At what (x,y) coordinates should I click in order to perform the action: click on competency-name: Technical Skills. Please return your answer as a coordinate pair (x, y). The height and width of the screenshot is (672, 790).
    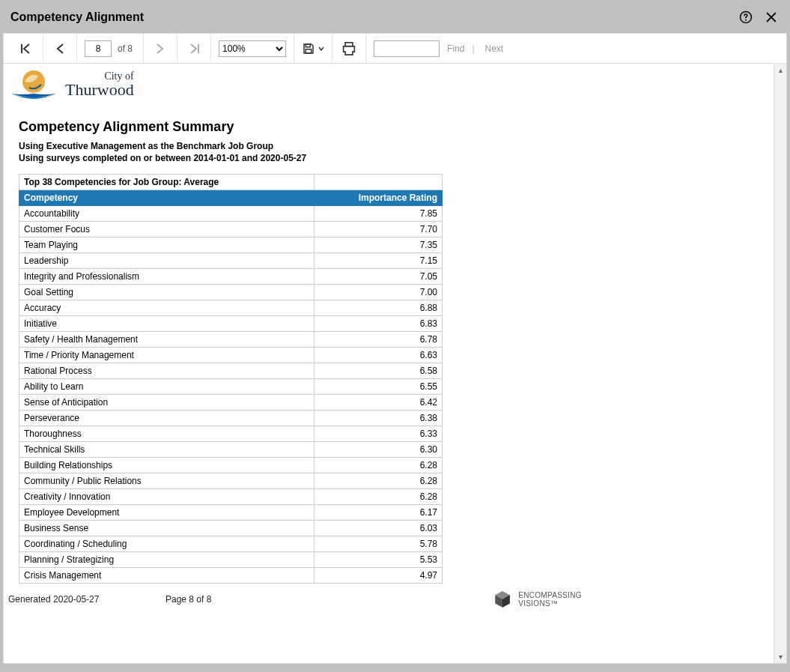
    Looking at the image, I should click on (167, 449).